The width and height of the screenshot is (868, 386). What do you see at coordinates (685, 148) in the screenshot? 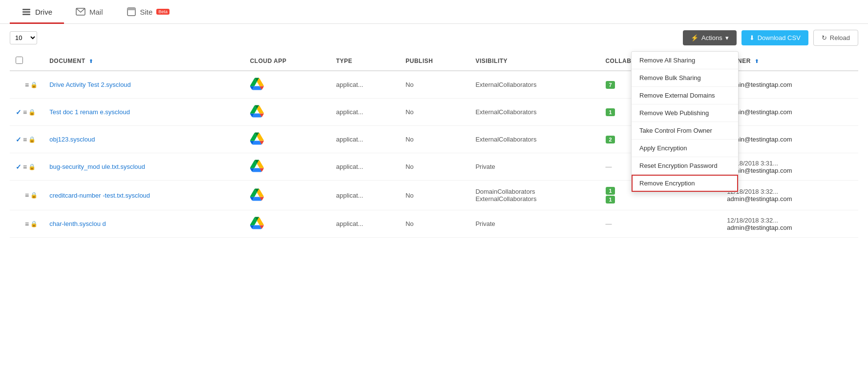
I see `menu-item-apply-encryption: Apply Encryption` at bounding box center [685, 148].